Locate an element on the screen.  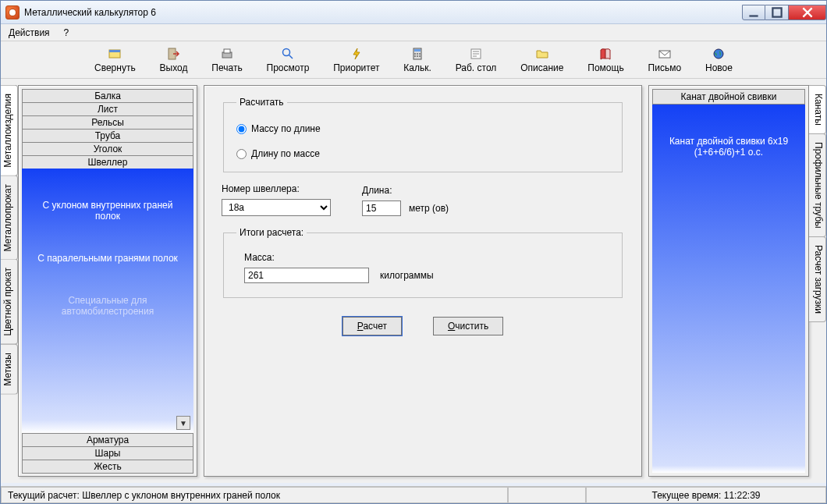
tab-metizy: Метизы is located at coordinates (9, 370).